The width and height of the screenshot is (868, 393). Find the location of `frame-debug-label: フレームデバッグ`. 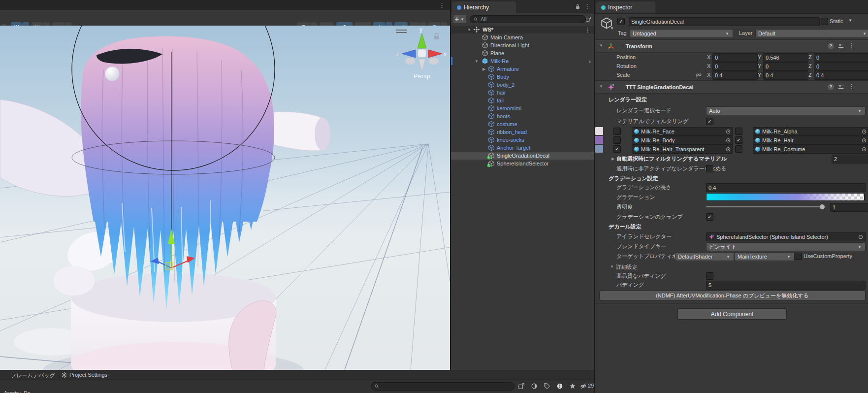

frame-debug-label: フレームデバッグ is located at coordinates (33, 375).